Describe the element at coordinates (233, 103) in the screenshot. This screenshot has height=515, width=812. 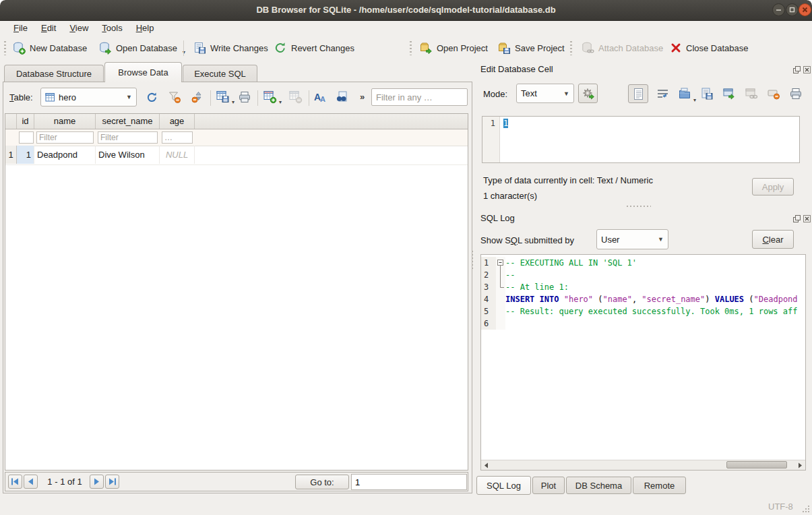
I see `save-table-dropdown-icon: ▾` at that location.